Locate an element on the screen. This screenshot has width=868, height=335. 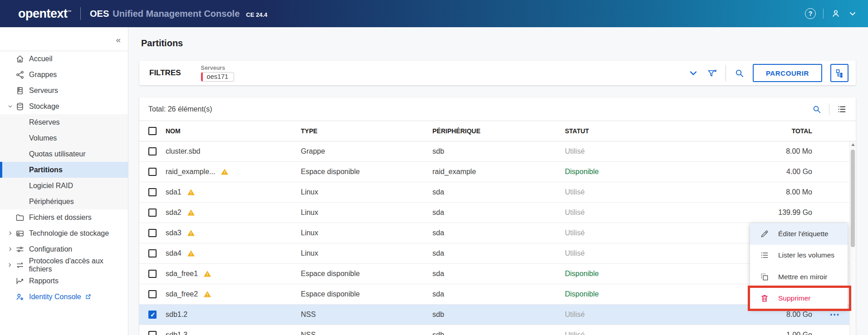
app-header: opentext™ OES Unified Management Console… is located at coordinates (434, 14).